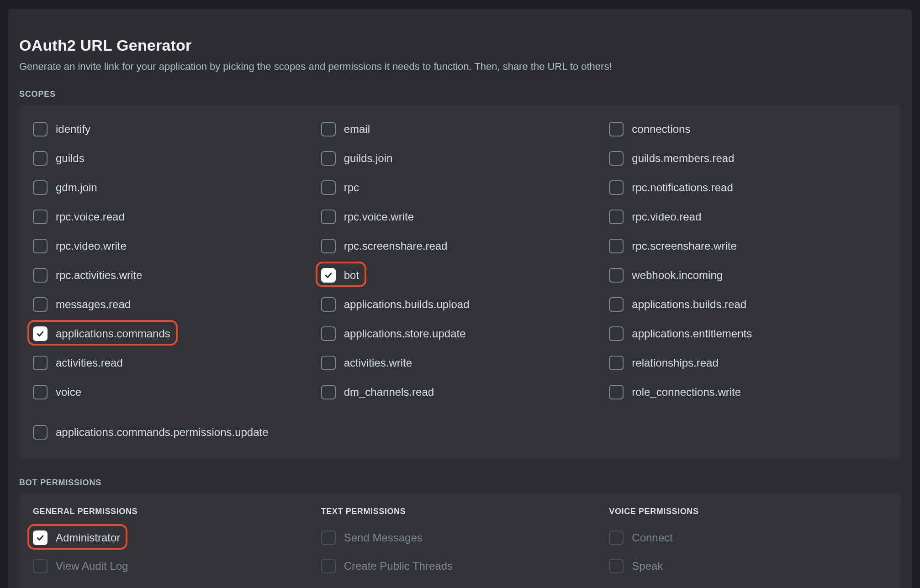 The width and height of the screenshot is (920, 588). I want to click on scope-label: rpc.video.read, so click(666, 217).